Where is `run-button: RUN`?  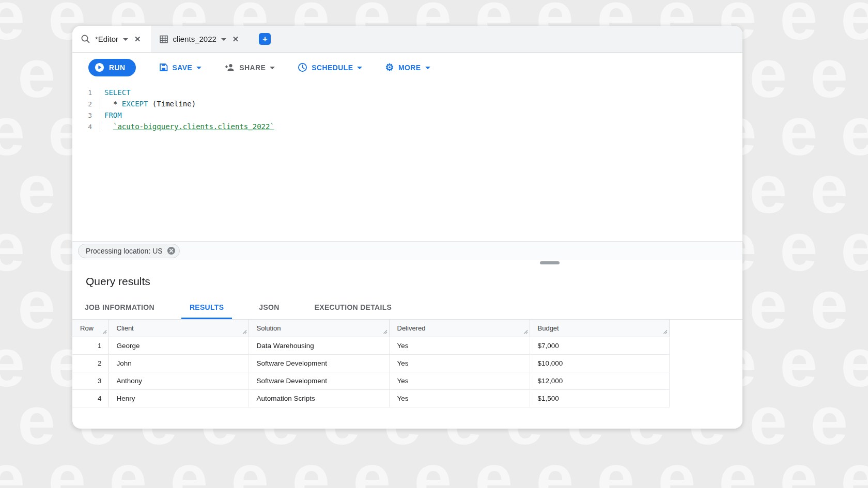 run-button: RUN is located at coordinates (112, 68).